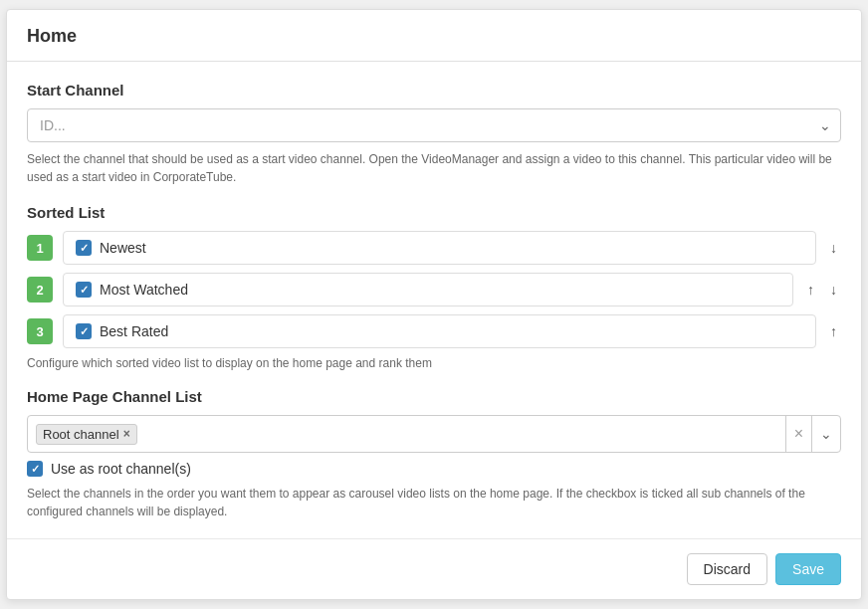 Image resolution: width=868 pixels, height=609 pixels. Describe the element at coordinates (440, 331) in the screenshot. I see `sorted-item-label-bestrated: Best Rated` at that location.